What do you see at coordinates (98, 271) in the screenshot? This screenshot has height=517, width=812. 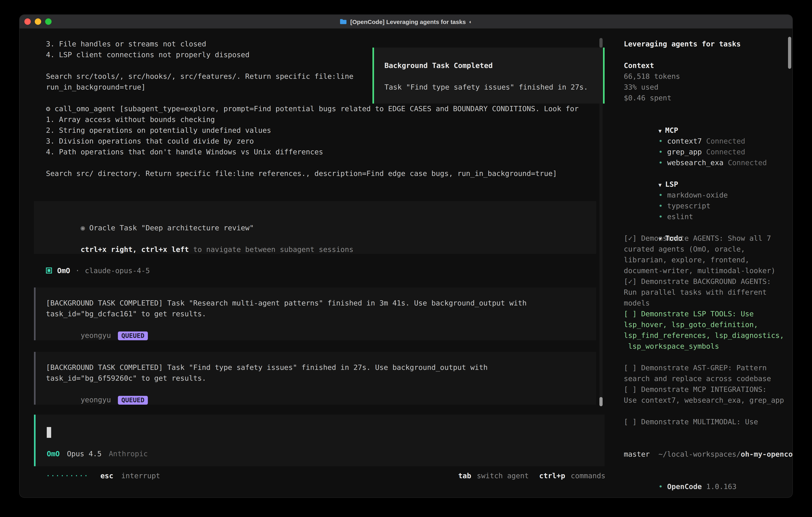 I see `agent-header: OmO · claude-opus-4-5` at bounding box center [98, 271].